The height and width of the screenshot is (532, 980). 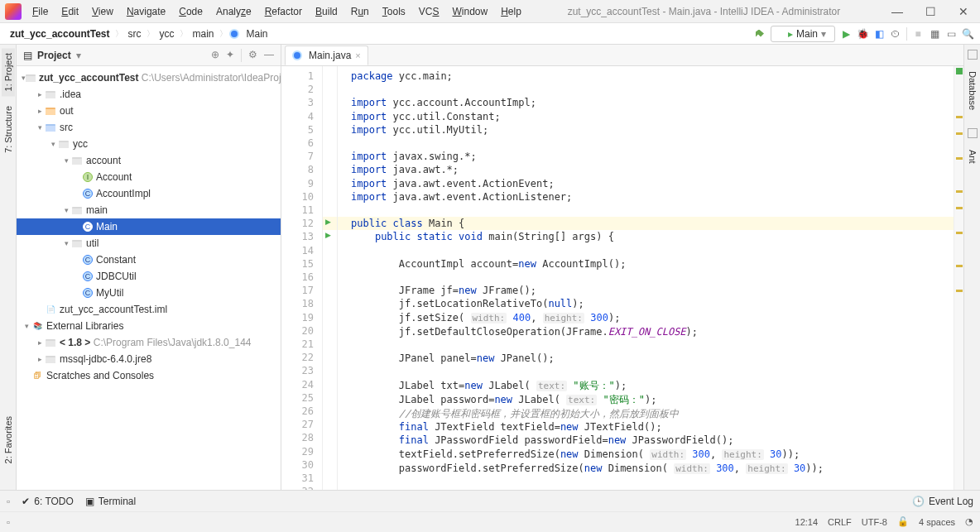 What do you see at coordinates (934, 34) in the screenshot?
I see `layout-button: ▦` at bounding box center [934, 34].